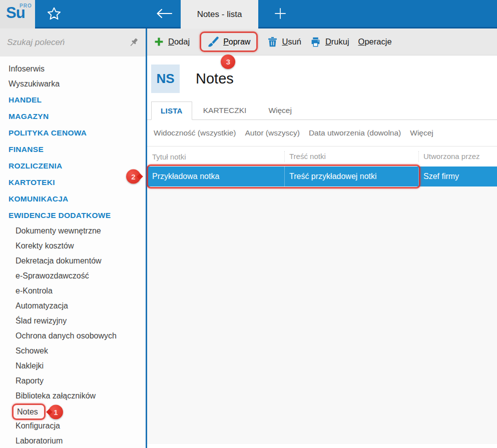  I want to click on annotation-highlight-notes: Notes 1, so click(29, 412).